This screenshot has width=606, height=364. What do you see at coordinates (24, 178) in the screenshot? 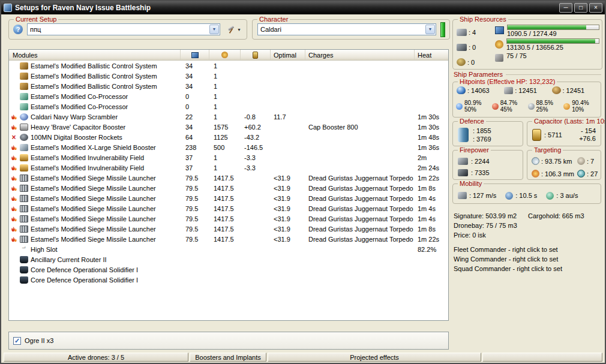
I see `siege-launcher-icon` at bounding box center [24, 178].